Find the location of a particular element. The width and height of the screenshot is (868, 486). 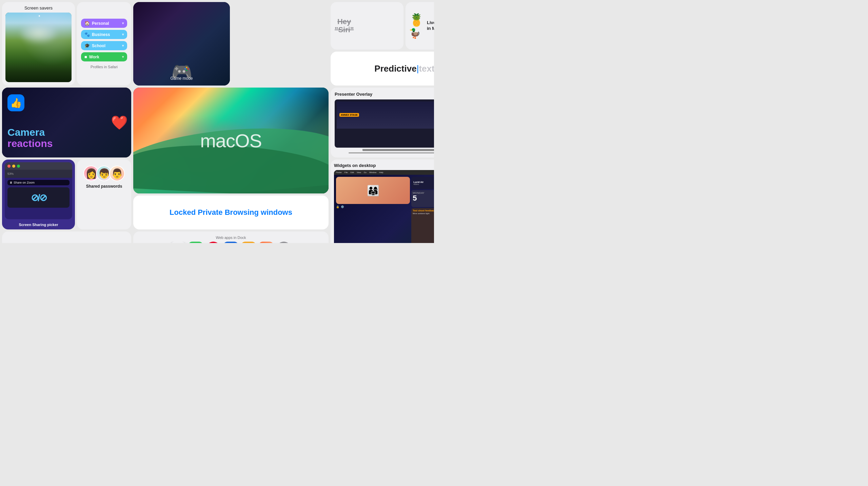

profiles-label: Profiles in Safari is located at coordinates (104, 67).